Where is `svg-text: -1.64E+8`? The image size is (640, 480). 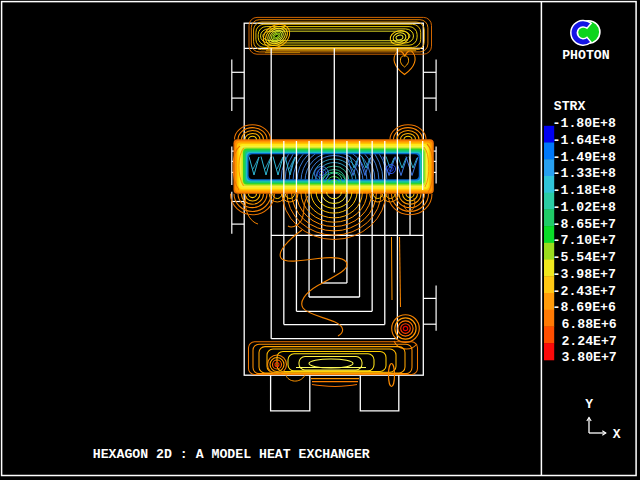
svg-text: -1.64E+8 is located at coordinates (584, 140).